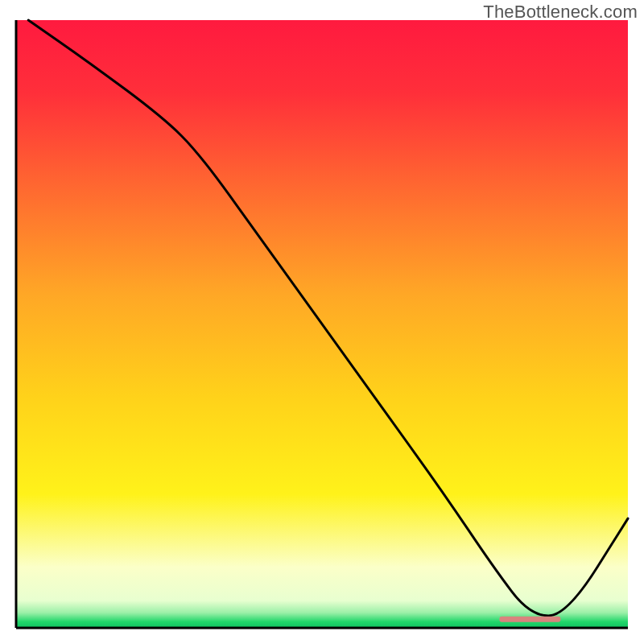  What do you see at coordinates (530, 620) in the screenshot?
I see `optimal-range-marker` at bounding box center [530, 620].